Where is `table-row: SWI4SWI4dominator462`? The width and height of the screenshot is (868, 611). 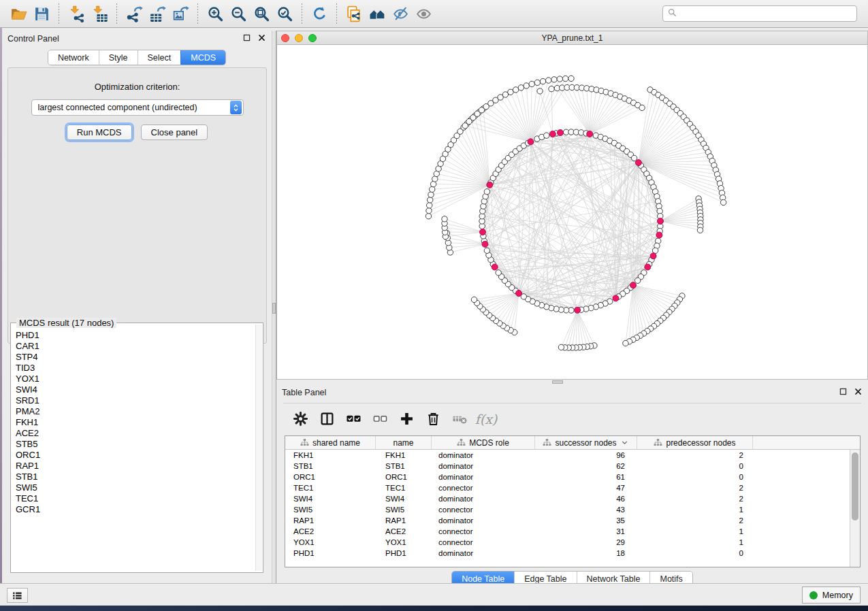 table-row: SWI4SWI4dominator462 is located at coordinates (567, 499).